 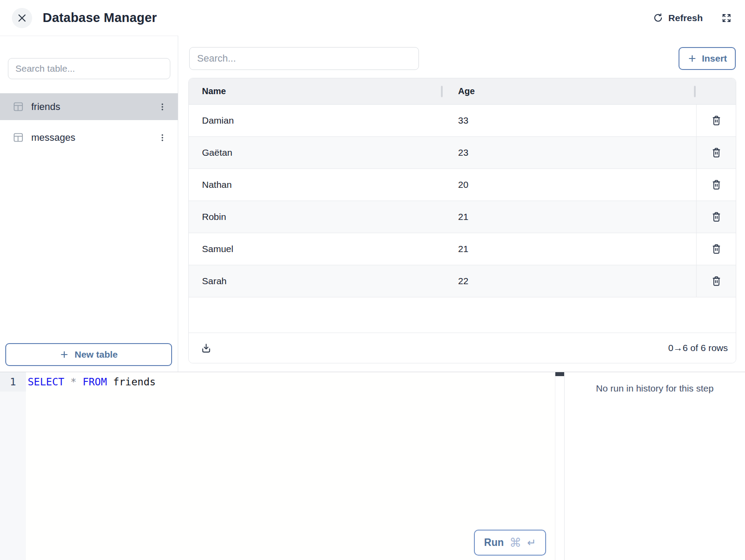 What do you see at coordinates (462, 282) in the screenshot?
I see `table-row: Sarah 22` at bounding box center [462, 282].